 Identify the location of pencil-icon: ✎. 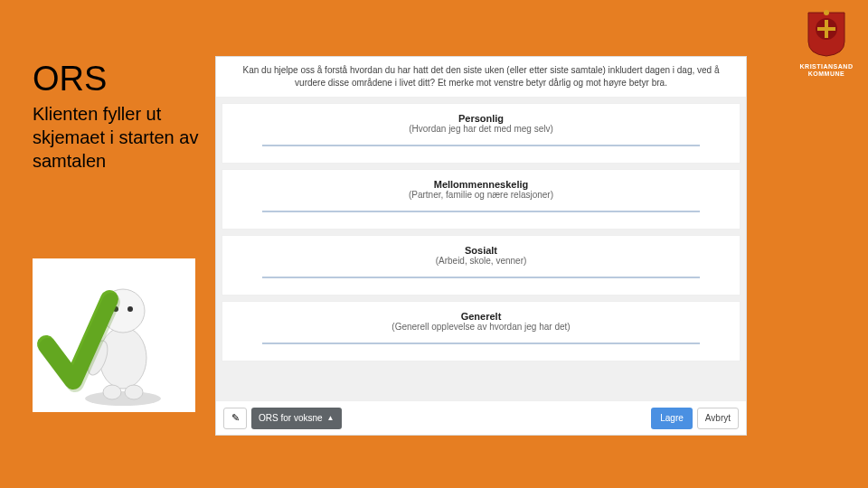
(235, 418).